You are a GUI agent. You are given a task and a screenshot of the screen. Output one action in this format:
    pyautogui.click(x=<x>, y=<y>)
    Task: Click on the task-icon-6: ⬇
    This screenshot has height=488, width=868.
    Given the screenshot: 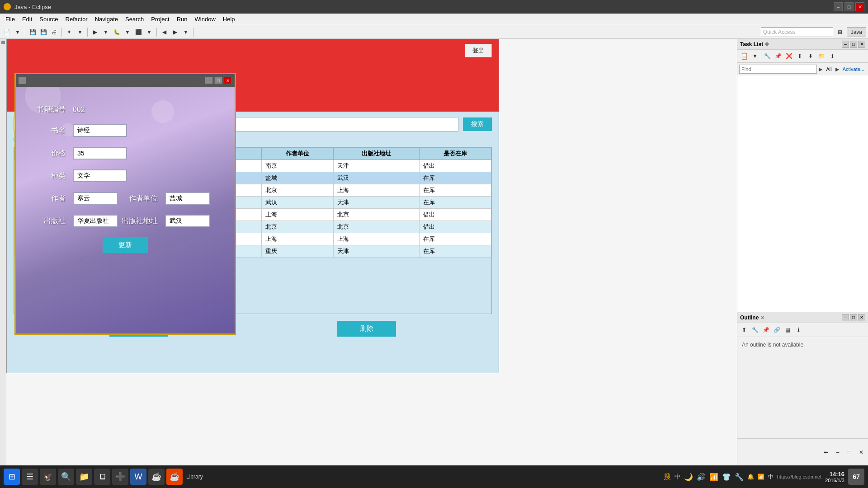 What is the action you would take?
    pyautogui.click(x=811, y=56)
    